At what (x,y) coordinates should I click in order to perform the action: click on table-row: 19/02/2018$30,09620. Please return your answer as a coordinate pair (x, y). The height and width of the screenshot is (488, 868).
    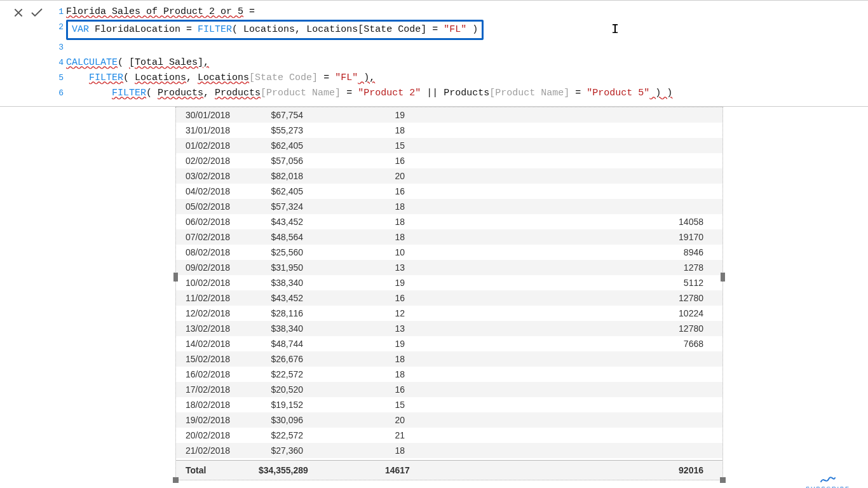
    Looking at the image, I should click on (449, 420).